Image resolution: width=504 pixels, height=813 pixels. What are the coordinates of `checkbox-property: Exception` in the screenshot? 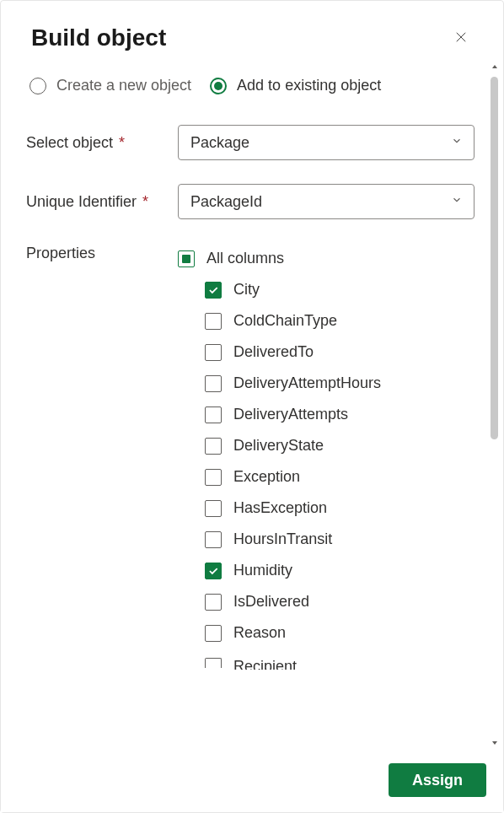 It's located at (326, 477).